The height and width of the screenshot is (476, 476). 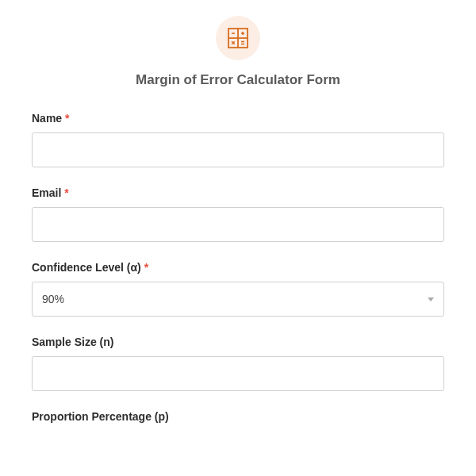 What do you see at coordinates (238, 193) in the screenshot?
I see `email-label: Email *` at bounding box center [238, 193].